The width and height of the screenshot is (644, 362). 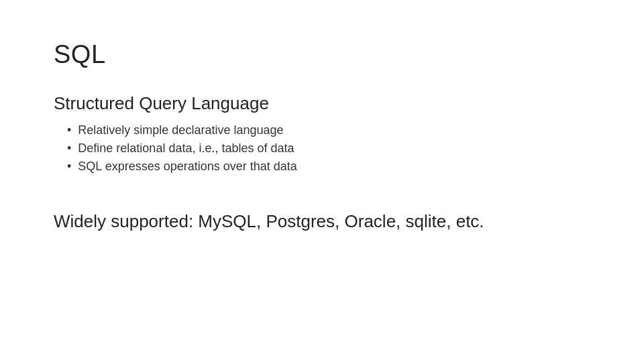 What do you see at coordinates (322, 103) in the screenshot?
I see `section1-heading: Structured Query Language` at bounding box center [322, 103].